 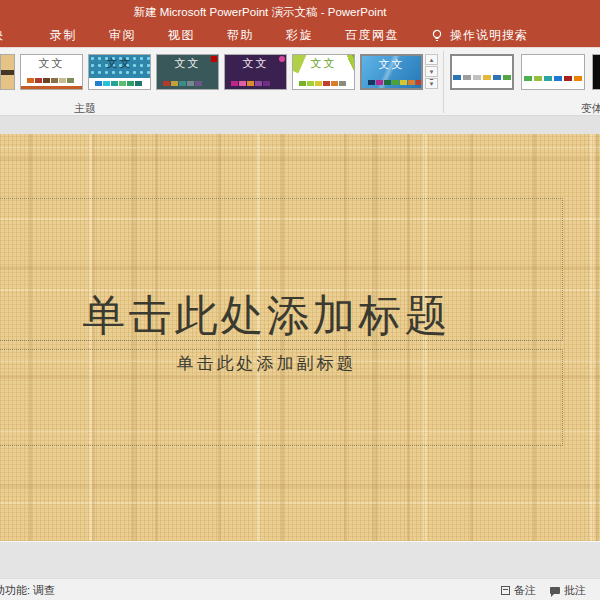 I want to click on theme-blue-pattern: 文文, so click(x=120, y=72).